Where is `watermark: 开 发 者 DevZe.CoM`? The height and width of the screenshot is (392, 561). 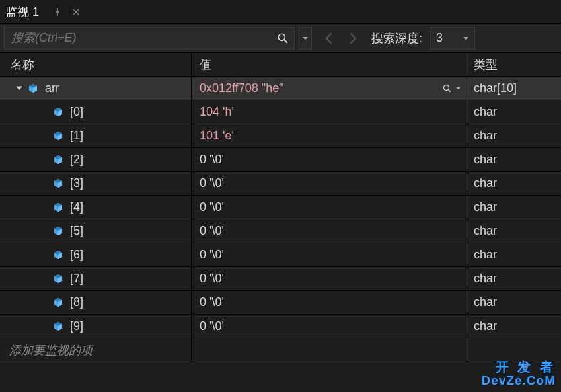 watermark: 开 发 者 DevZe.CoM is located at coordinates (519, 374).